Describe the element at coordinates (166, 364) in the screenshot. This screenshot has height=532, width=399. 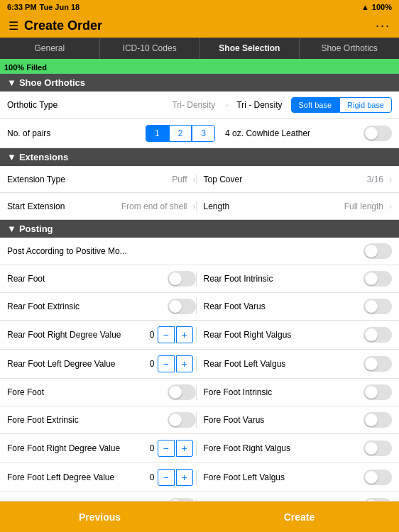
I see `rear-left-minus-btn: −` at that location.